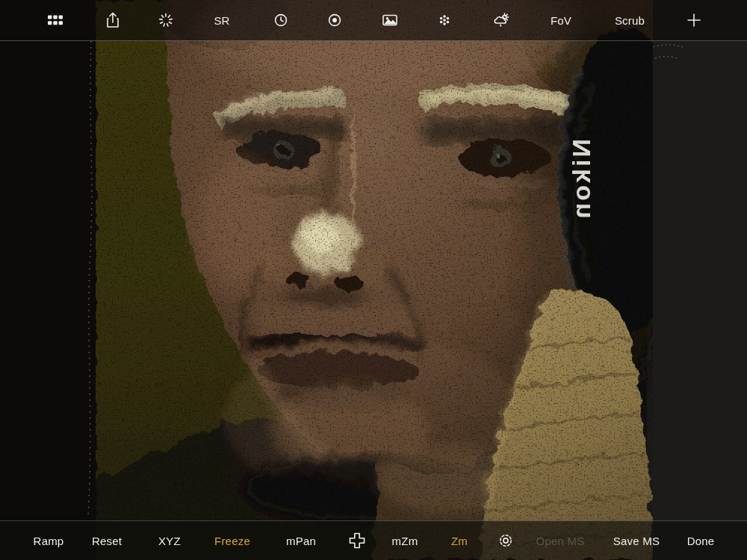 The image size is (747, 560). Describe the element at coordinates (281, 20) in the screenshot. I see `timer-button` at that location.